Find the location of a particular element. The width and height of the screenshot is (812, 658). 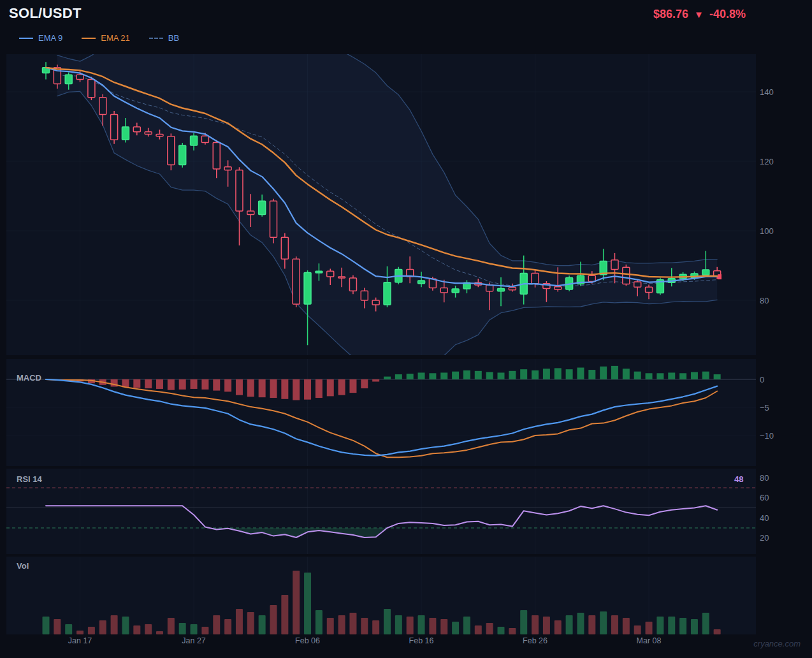

date-tick-label: Jan 17 is located at coordinates (80, 641).